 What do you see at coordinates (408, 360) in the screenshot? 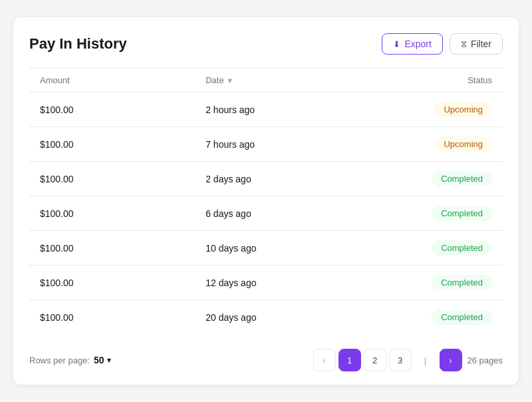
I see `pagination: ‹ 1 2 3 | › 26 pages` at bounding box center [408, 360].